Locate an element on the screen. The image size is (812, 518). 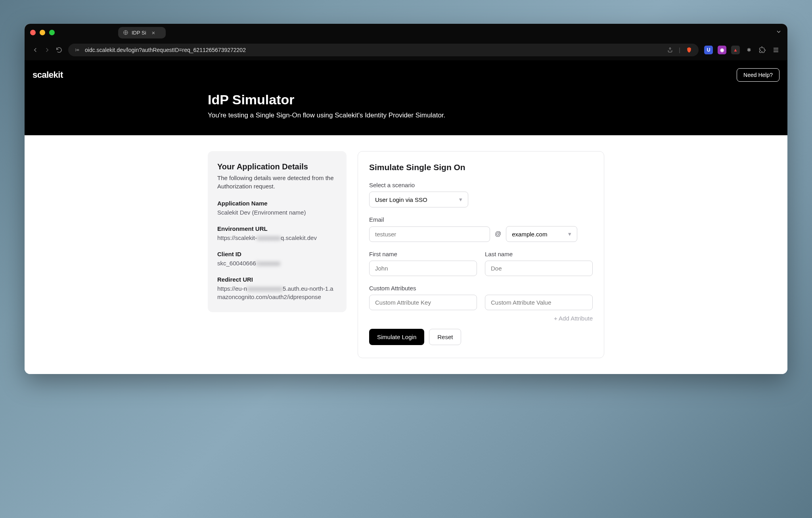
minimize-window-button is located at coordinates (42, 33).